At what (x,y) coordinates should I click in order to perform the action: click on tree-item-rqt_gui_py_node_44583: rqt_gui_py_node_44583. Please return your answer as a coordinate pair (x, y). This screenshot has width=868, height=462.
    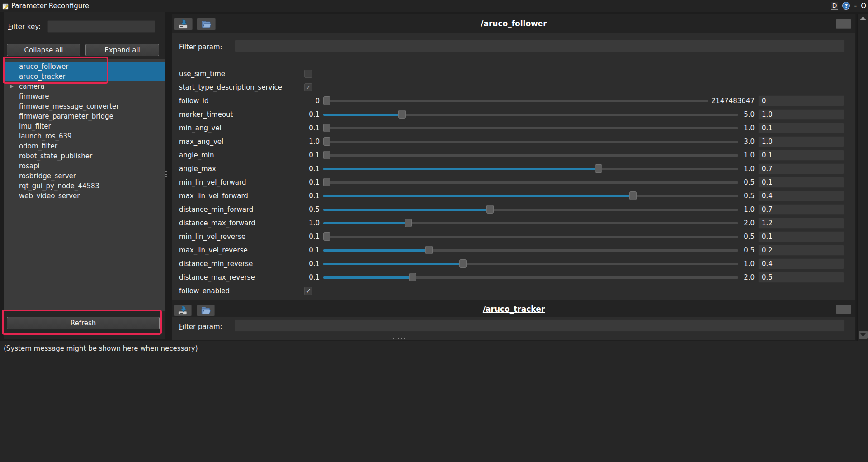
    Looking at the image, I should click on (84, 186).